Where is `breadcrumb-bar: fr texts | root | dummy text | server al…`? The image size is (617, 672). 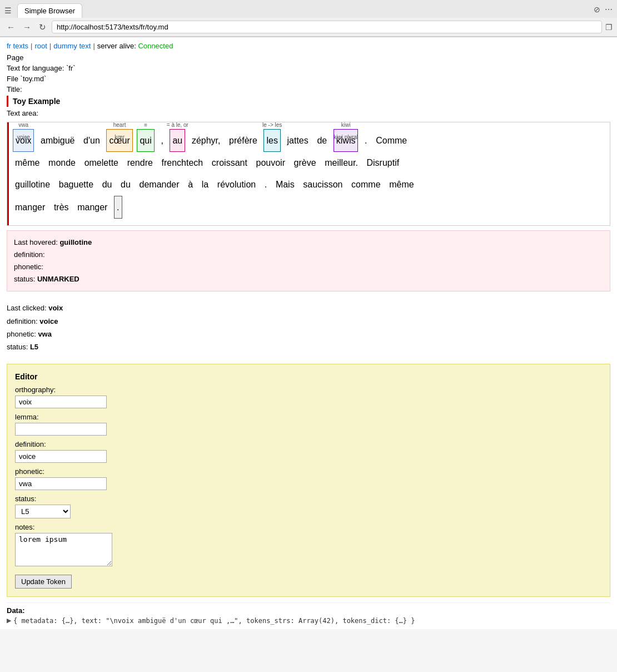 breadcrumb-bar: fr texts | root | dummy text | server al… is located at coordinates (308, 46).